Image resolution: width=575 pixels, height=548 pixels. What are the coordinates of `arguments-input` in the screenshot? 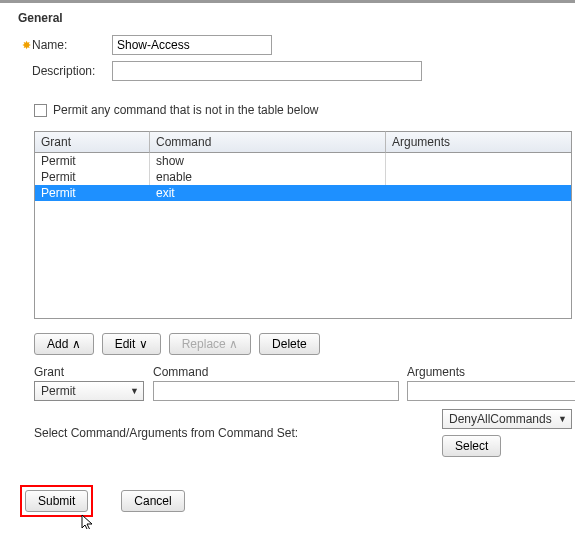 It's located at (491, 391).